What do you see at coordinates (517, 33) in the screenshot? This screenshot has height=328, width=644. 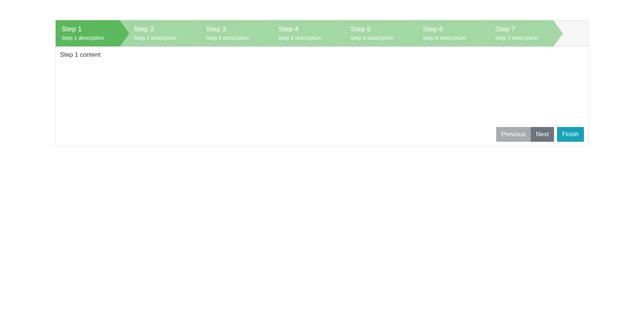 I see `wizard-step-7: Step 7 Step 7 description` at bounding box center [517, 33].